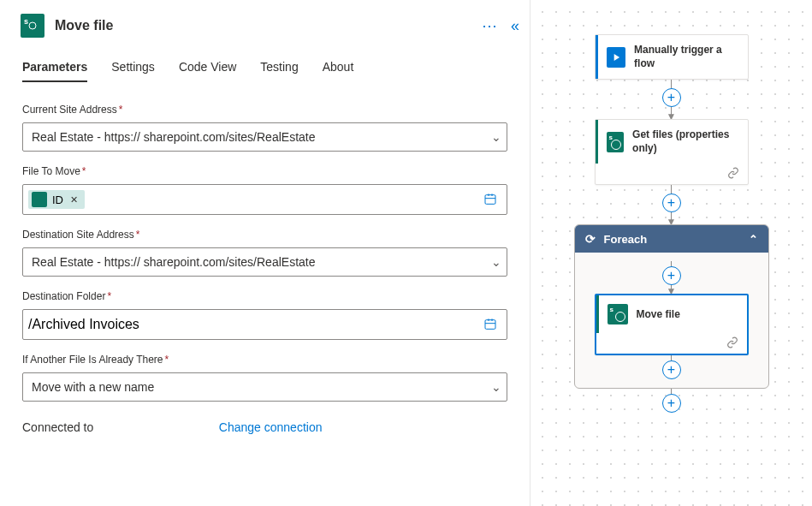  What do you see at coordinates (265, 360) in the screenshot?
I see `overwrite-label: If Another File Is Already There*` at bounding box center [265, 360].